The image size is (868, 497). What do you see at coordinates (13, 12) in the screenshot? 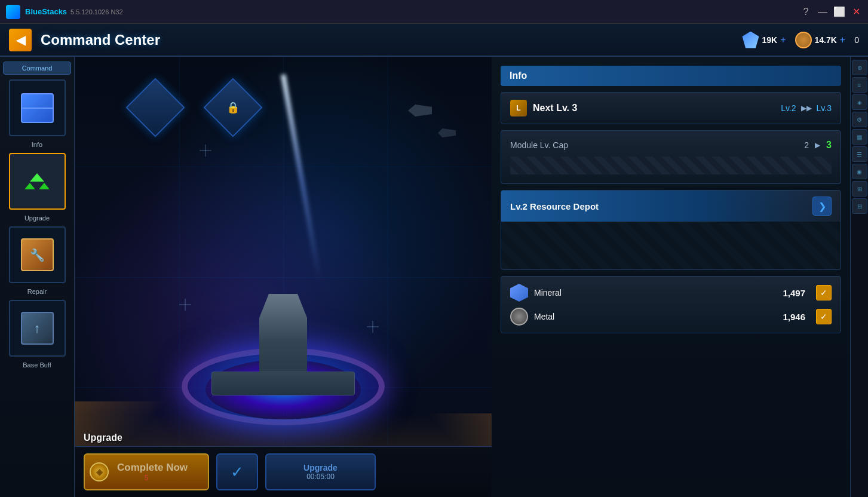
I see `bluestacks-logo` at bounding box center [13, 12].